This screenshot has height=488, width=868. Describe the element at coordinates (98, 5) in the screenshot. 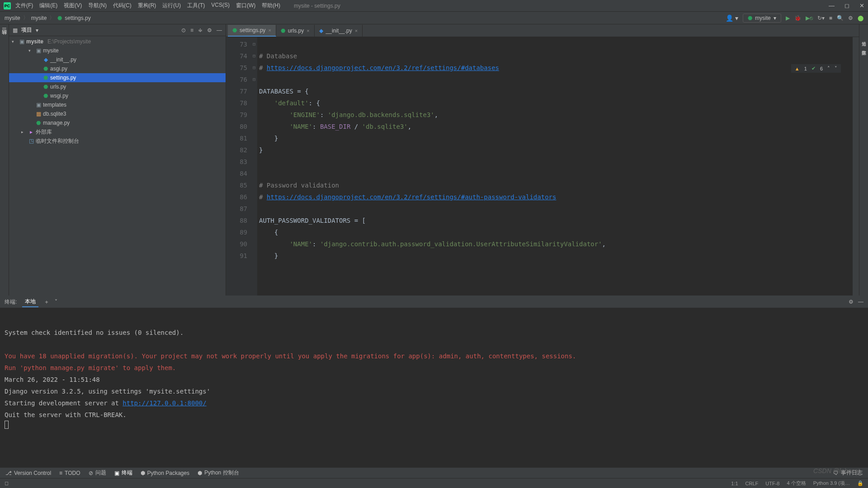

I see `menu-item: 导航(N)` at that location.